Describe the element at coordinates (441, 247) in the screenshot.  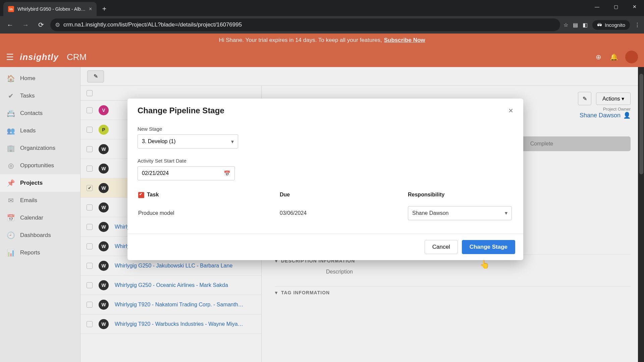
I see `cancel-button: Cancel` at that location.